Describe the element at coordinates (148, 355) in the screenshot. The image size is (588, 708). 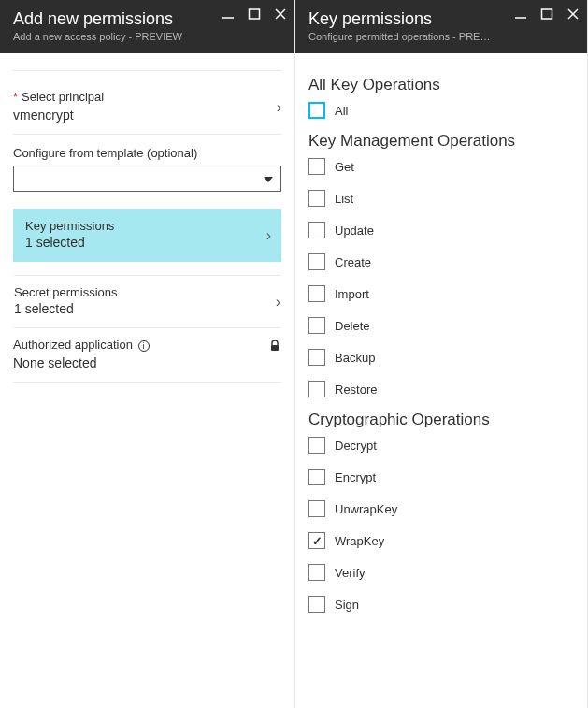
I see `authorized-application-row: Authorized application i None selected` at that location.